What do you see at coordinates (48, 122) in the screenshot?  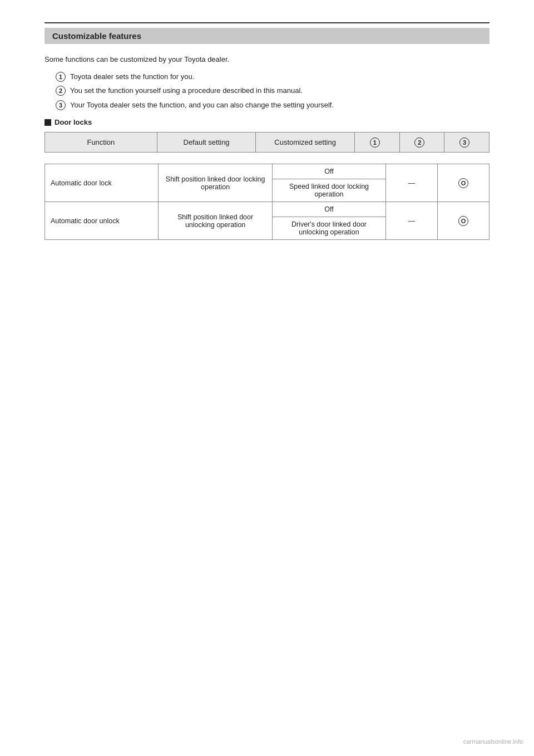 I see `black-square-icon` at bounding box center [48, 122].